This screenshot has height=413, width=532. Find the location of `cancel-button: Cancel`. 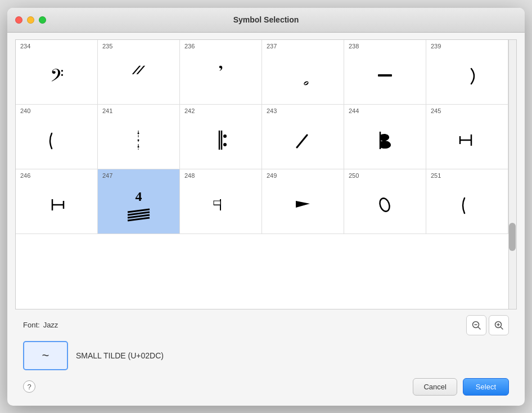

cancel-button: Cancel is located at coordinates (435, 387).